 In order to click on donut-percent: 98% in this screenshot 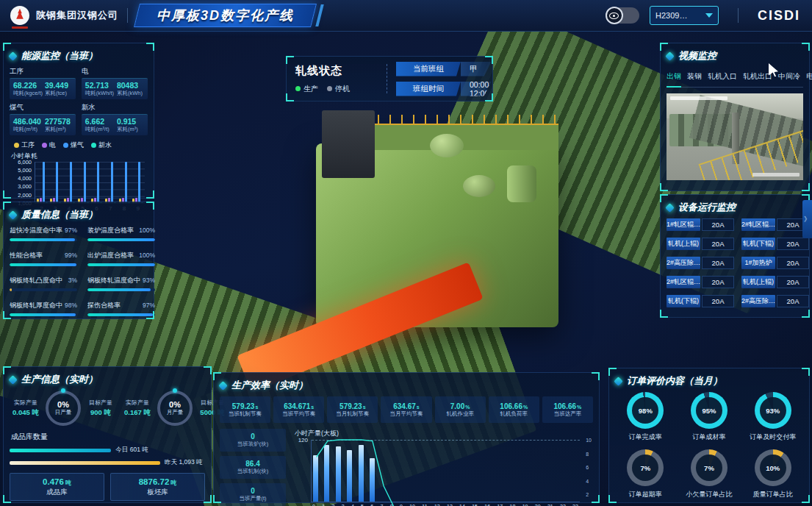, I will do `click(645, 410)`.